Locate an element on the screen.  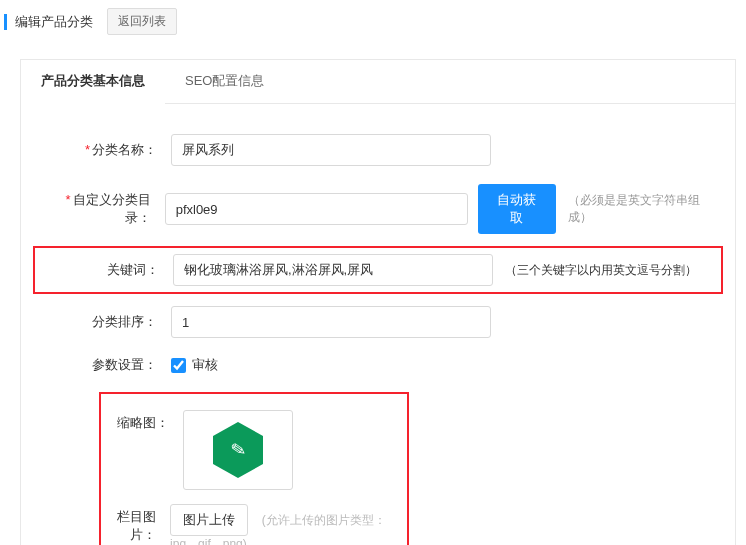
tab-basic-info: 产品分类基本信息 is located at coordinates (93, 82).